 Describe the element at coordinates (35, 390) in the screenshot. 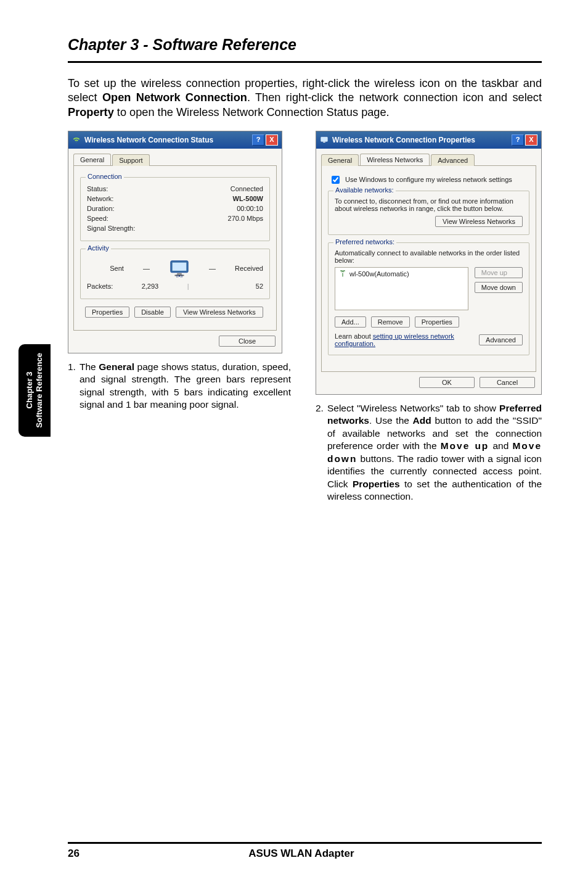

I see `side-thumb-tab: Chapter 3 Software Reference` at that location.